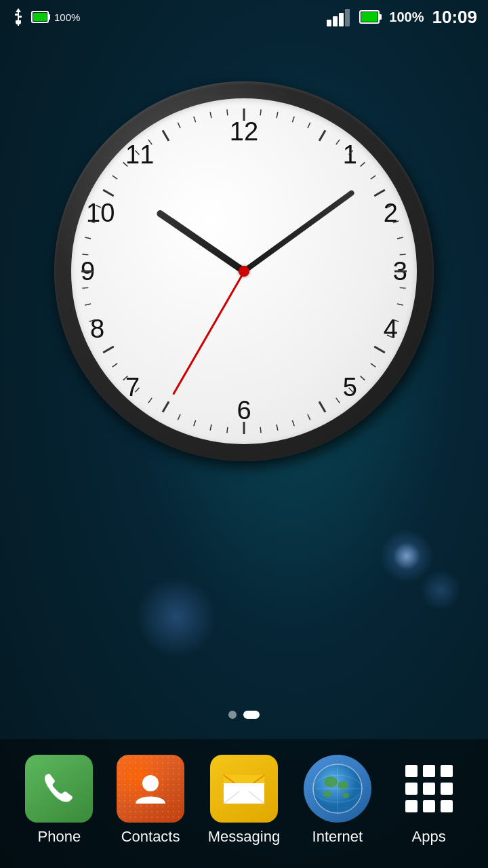 This screenshot has height=868, width=488. What do you see at coordinates (59, 800) in the screenshot?
I see `dock-item-phone: Phone` at bounding box center [59, 800].